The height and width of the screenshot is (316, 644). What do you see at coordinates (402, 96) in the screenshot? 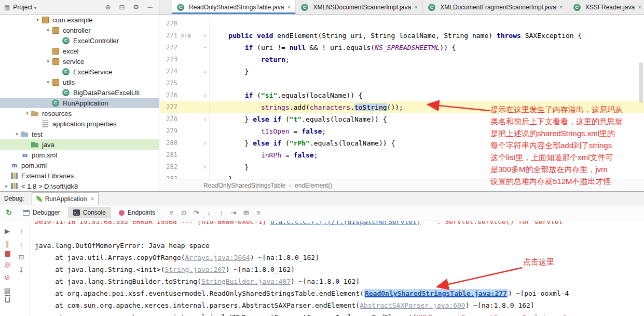
I see `code-line-276: 276▫ if ("si".equals(localName)) {` at bounding box center [402, 96].